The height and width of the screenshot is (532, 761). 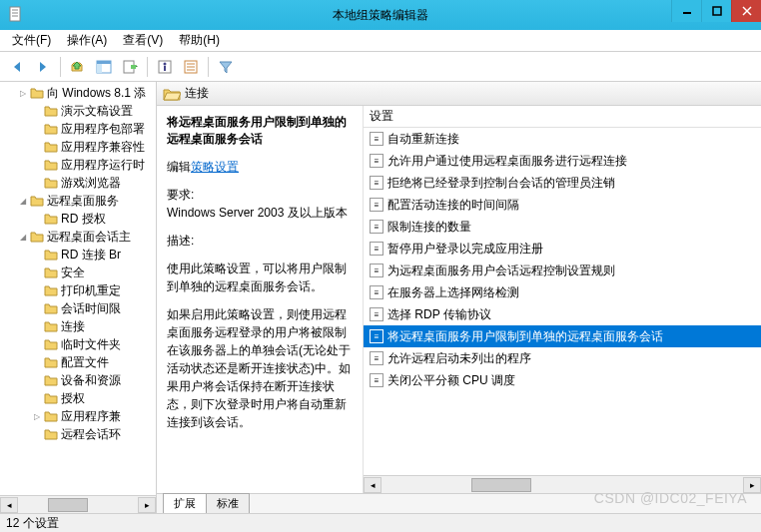 I want to click on tree-item: 应用程序运行时, so click(x=78, y=165).